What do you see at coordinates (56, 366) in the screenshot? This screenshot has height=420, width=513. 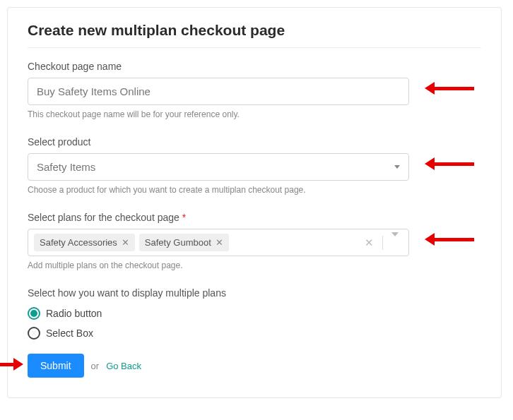 I see `submit-button: Submit` at bounding box center [56, 366].